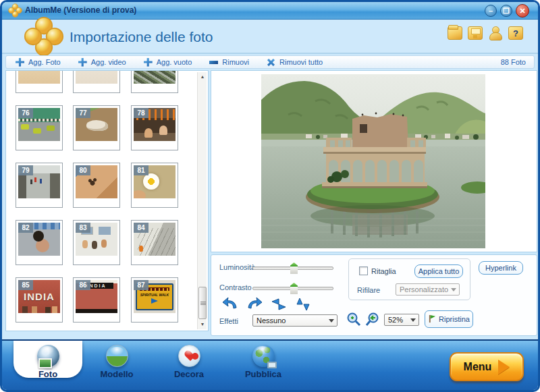 The height and width of the screenshot is (392, 540). Describe the element at coordinates (189, 356) in the screenshot. I see `decora-tab-icon` at that location.